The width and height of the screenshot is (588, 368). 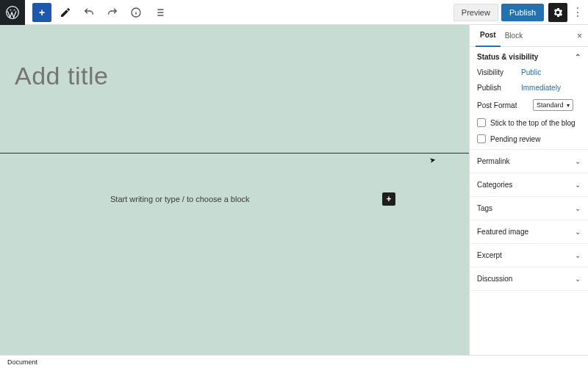 I want to click on publish-row: Publish Immediately, so click(x=529, y=88).